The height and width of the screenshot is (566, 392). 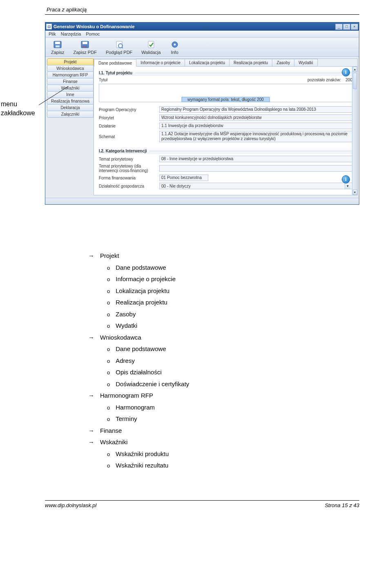 I want to click on tab-wydatki: Wydatki, so click(x=305, y=63).